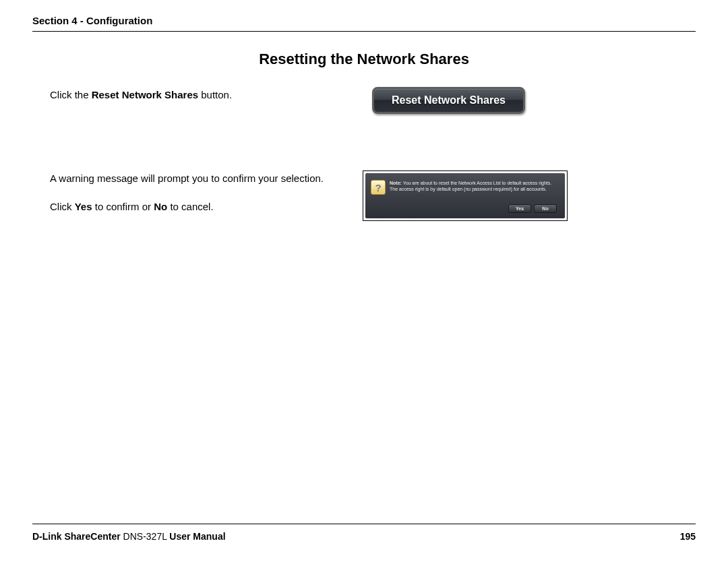 This screenshot has width=728, height=562. I want to click on dialog-body: ? Note: You are about to reset the Netwo…, so click(465, 187).